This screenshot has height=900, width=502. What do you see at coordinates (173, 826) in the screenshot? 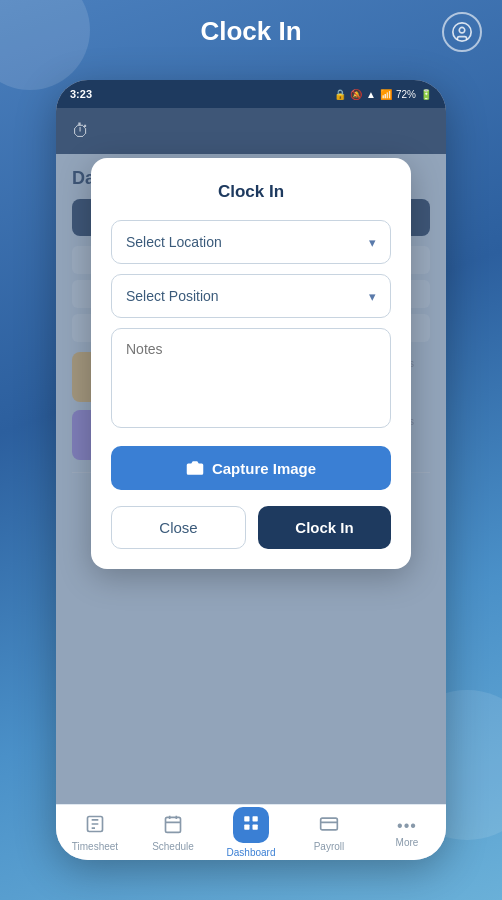
I see `schedule-icon` at bounding box center [173, 826].